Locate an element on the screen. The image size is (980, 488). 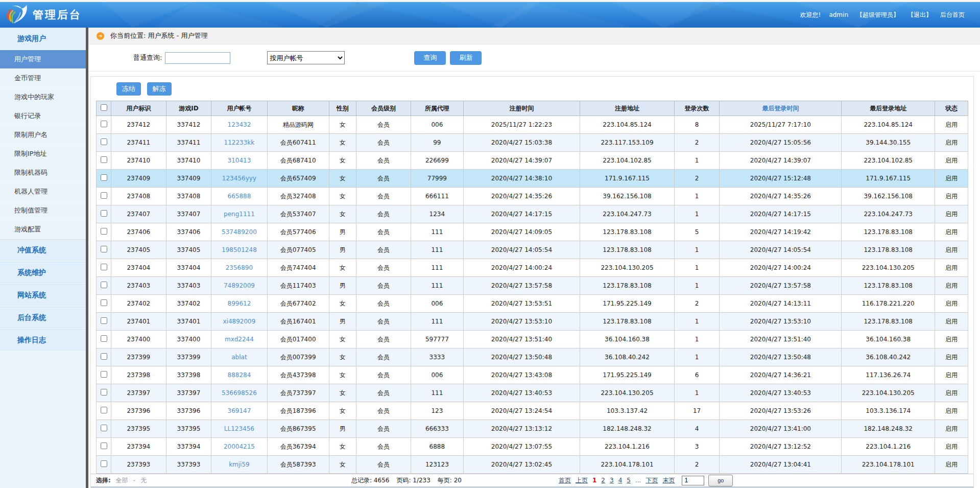
select-all-link: 全部 is located at coordinates (122, 480).